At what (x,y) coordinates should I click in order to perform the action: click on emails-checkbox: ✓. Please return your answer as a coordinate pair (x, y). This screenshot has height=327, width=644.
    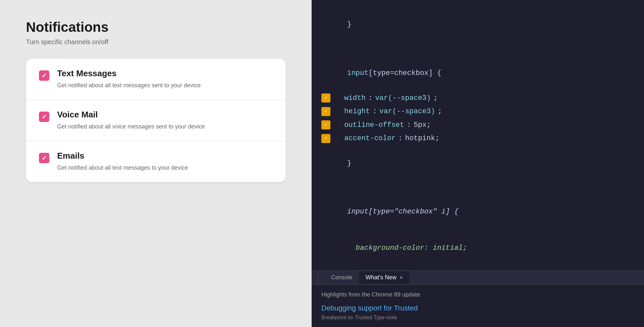
    Looking at the image, I should click on (44, 158).